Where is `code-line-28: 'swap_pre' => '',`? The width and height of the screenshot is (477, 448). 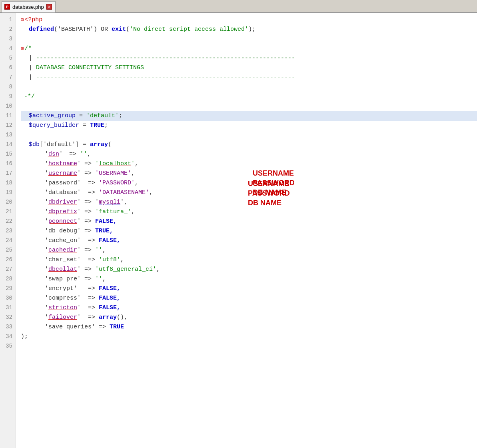 code-line-28: 'swap_pre' => '', is located at coordinates (249, 279).